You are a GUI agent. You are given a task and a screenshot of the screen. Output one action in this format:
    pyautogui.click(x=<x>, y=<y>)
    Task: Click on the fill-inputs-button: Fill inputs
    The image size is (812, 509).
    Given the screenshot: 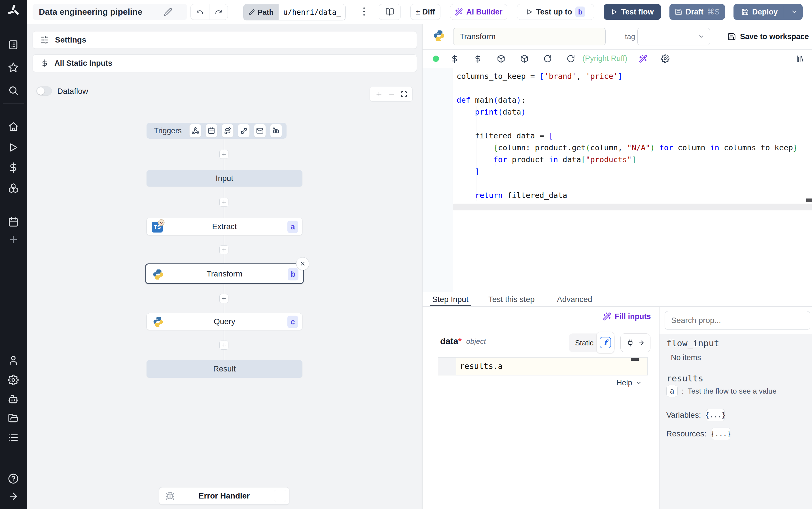 What is the action you would take?
    pyautogui.click(x=627, y=316)
    